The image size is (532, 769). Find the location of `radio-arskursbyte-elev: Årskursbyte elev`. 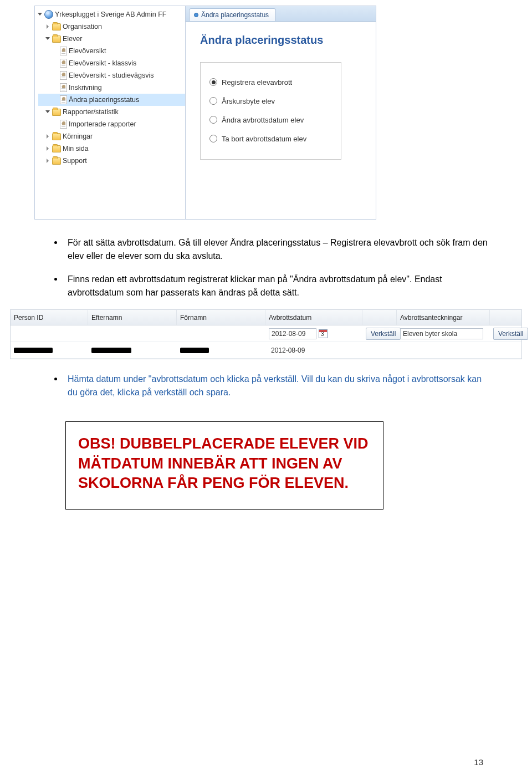

radio-arskursbyte-elev: Årskursbyte elev is located at coordinates (270, 101).